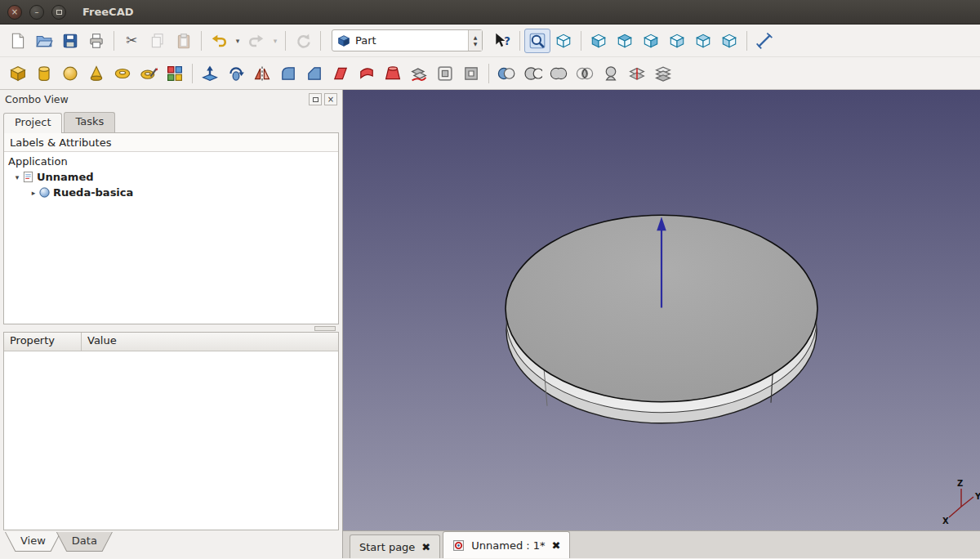 The image size is (980, 559). I want to click on mirror-button, so click(262, 74).